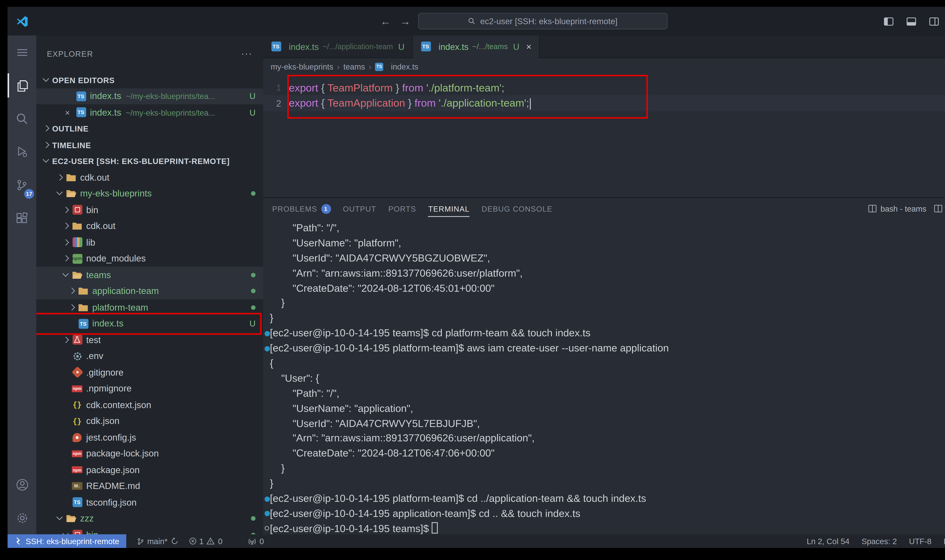 The height and width of the screenshot is (560, 945). What do you see at coordinates (338, 46) in the screenshot?
I see `tab-index-ts-application-team: TS index.ts ~/.../application-team U` at bounding box center [338, 46].